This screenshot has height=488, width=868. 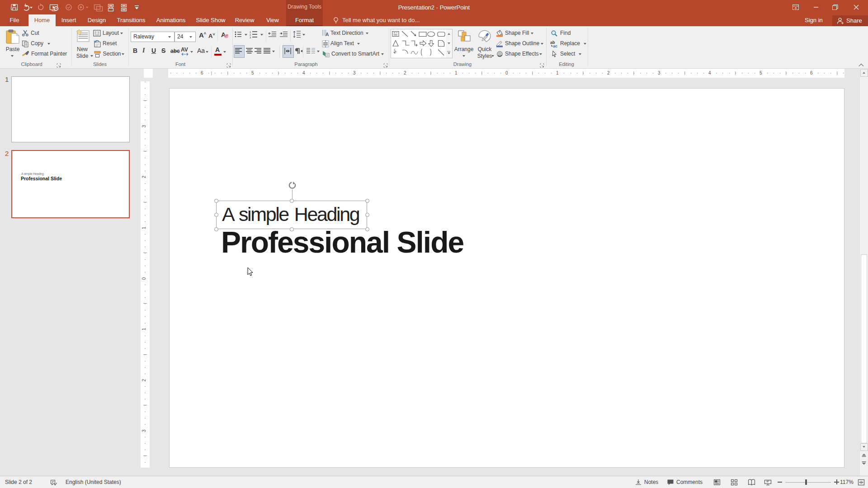 I want to click on svg-text: 3, so click(x=250, y=38).